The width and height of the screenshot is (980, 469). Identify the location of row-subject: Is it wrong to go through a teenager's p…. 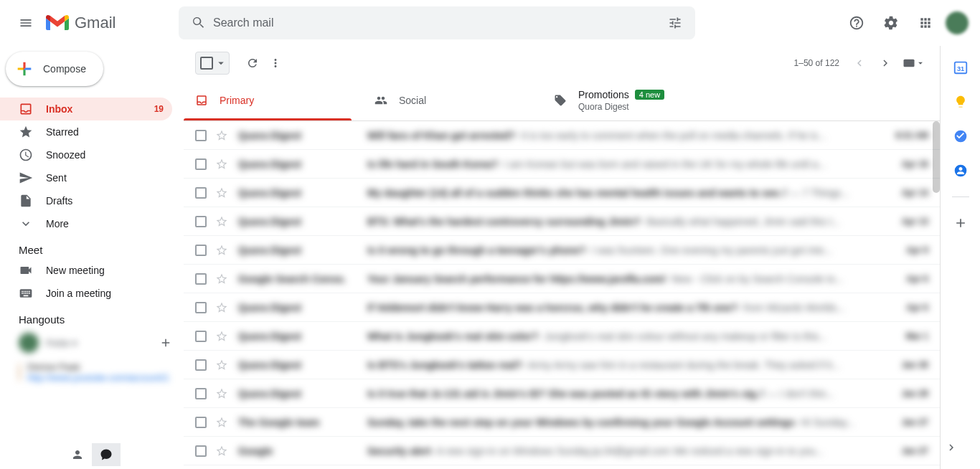
(623, 250).